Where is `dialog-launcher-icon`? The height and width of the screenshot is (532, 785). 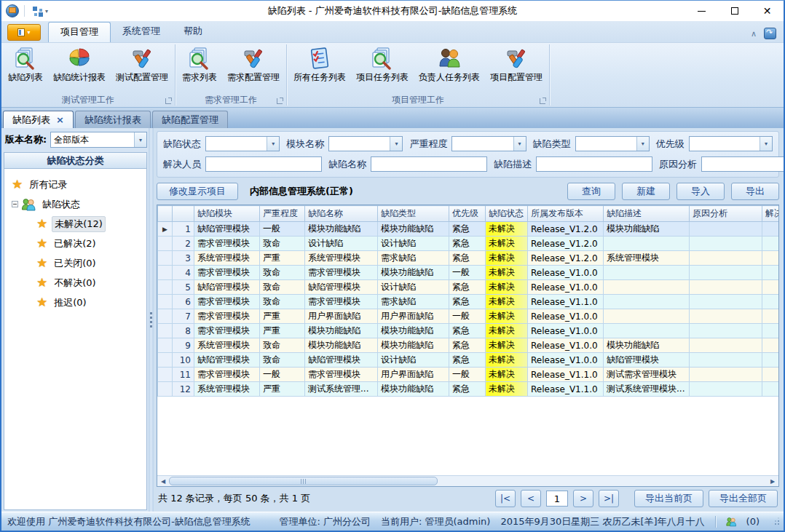 dialog-launcher-icon is located at coordinates (543, 101).